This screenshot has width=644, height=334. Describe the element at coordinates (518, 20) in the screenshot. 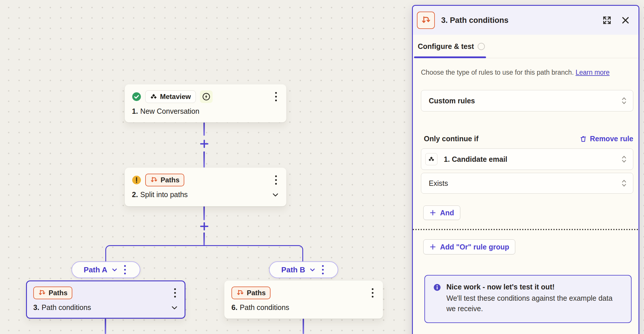

I see `panel-title: 3. Path conditions` at that location.